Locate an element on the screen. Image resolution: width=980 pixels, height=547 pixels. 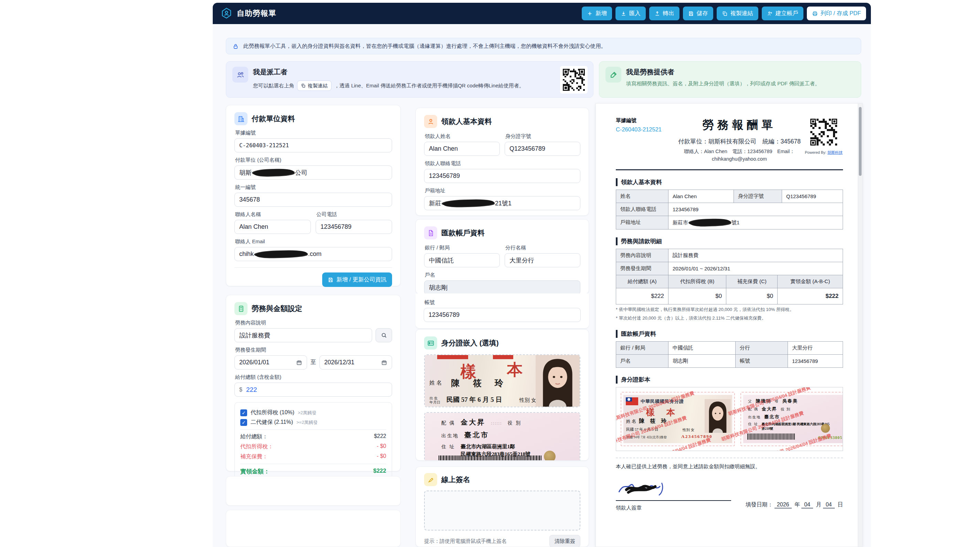
lock-icon is located at coordinates (236, 46).